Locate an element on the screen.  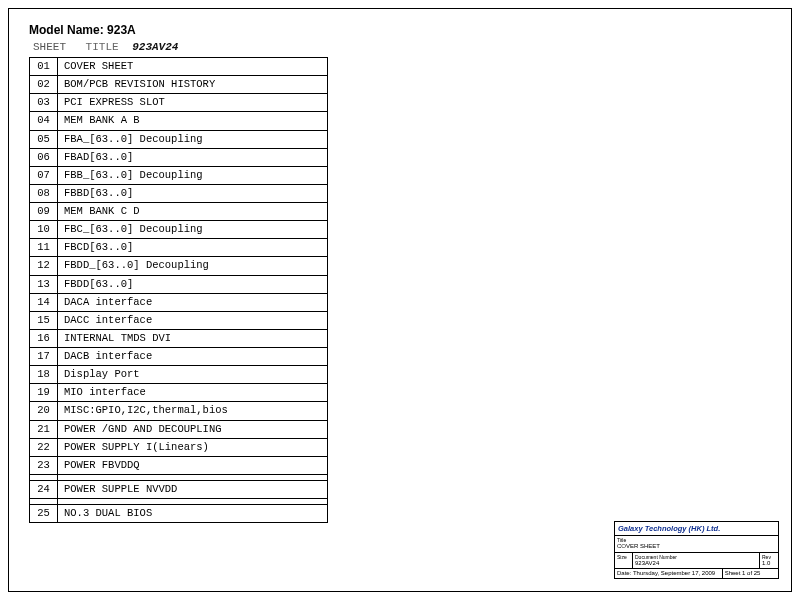
table-row: 25NO.3 DUAL BIOS is located at coordinates (179, 514).